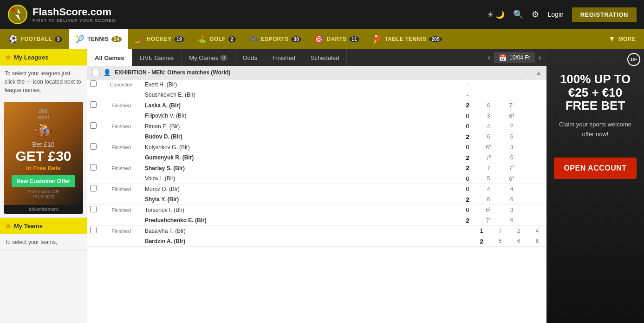 The width and height of the screenshot is (644, 323). I want to click on my-games-badge: 0, so click(224, 58).